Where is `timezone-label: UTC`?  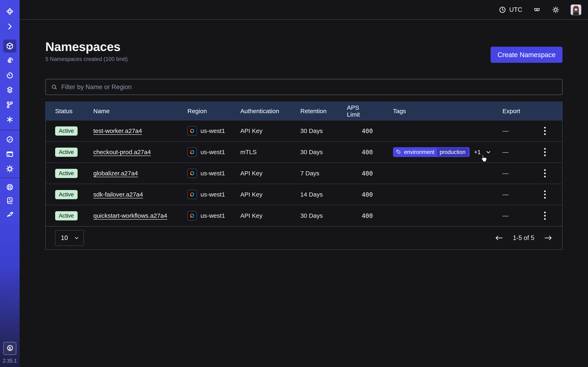 timezone-label: UTC is located at coordinates (516, 10).